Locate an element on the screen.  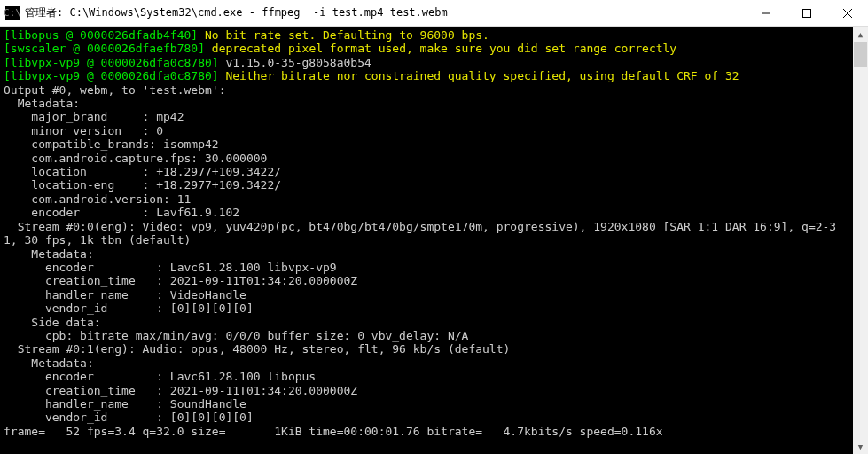
terminal-text: com.android.capture.fps: 30.000000 is located at coordinates (135, 158).